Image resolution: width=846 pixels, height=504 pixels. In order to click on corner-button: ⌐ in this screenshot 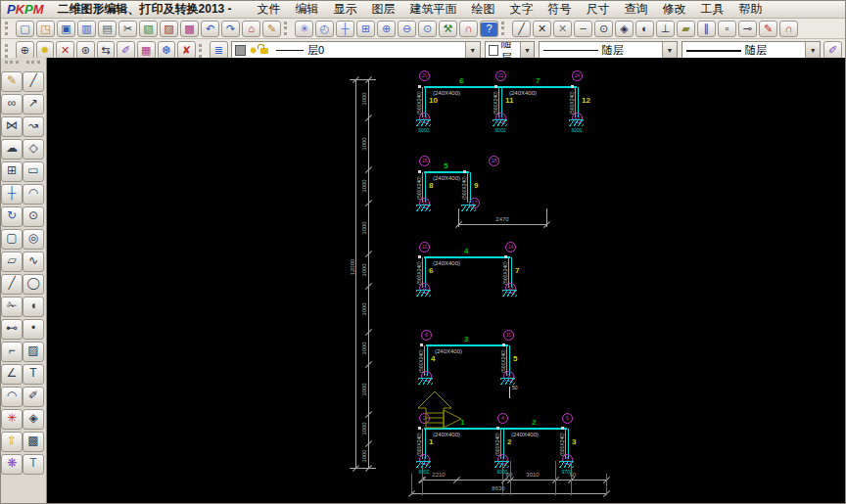, I will do `click(12, 352)`.